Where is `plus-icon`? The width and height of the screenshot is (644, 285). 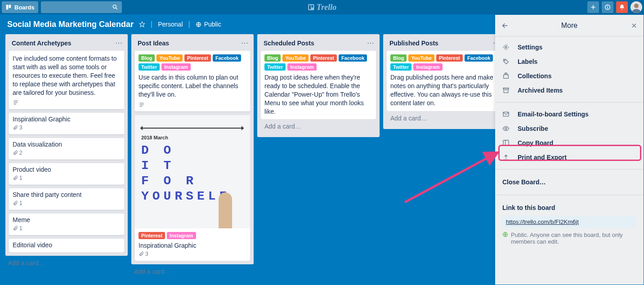 plus-icon is located at coordinates (593, 7).